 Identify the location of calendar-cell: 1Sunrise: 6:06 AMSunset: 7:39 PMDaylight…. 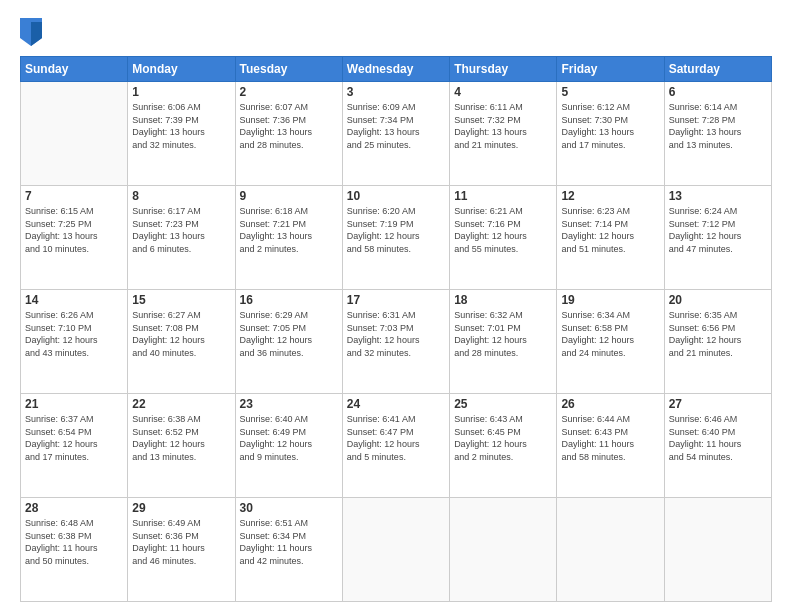
(182, 134).